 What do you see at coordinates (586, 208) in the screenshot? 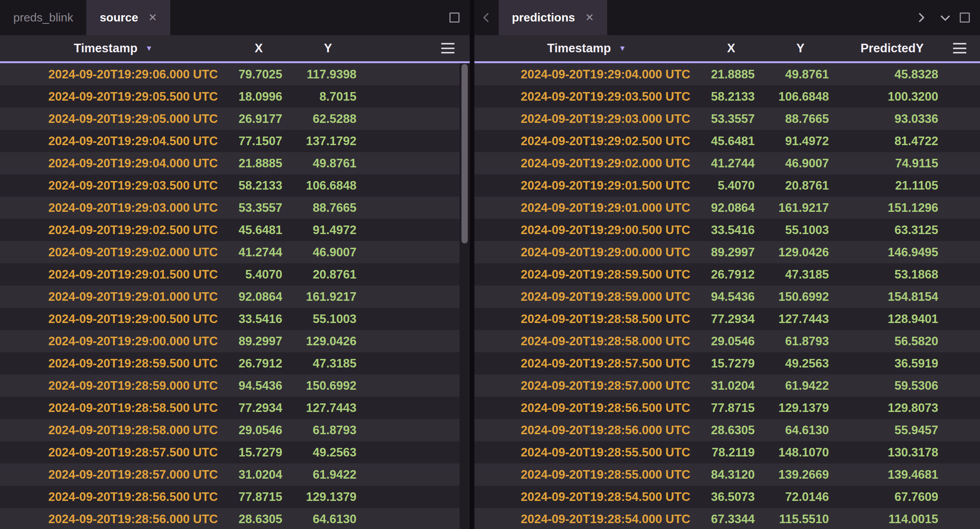
I see `cell-timestamp: 2024-09-20T19:29:01.000 UTC` at bounding box center [586, 208].